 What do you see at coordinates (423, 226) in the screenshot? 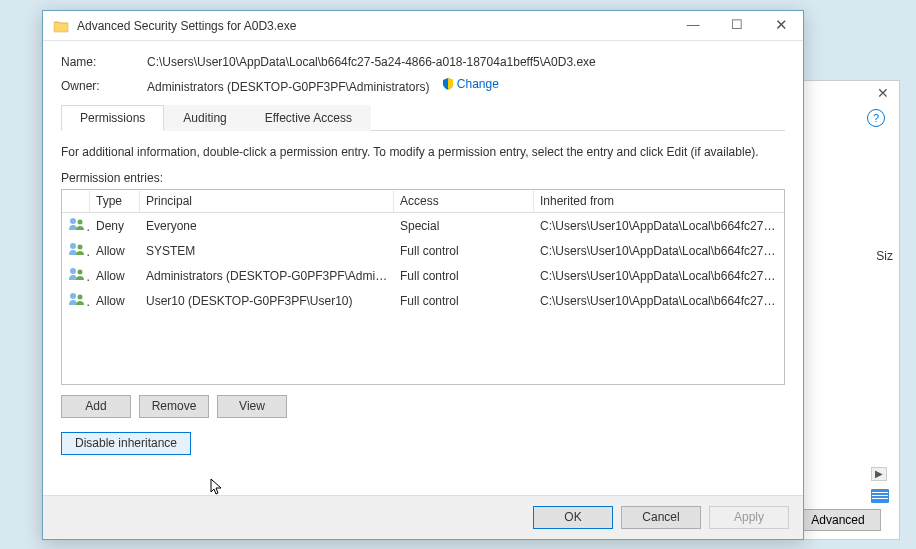
I see `table-row: DenyEveryoneSpecialC:\Users\User10\AppDa…` at bounding box center [423, 226].